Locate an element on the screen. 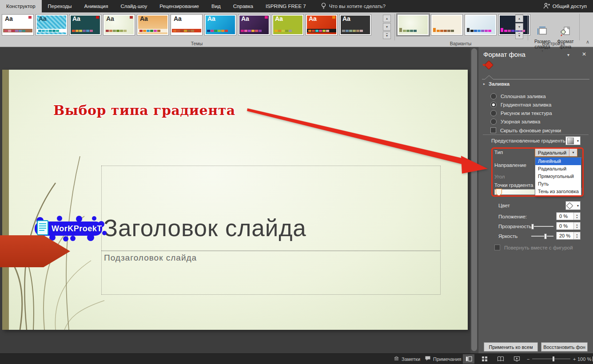  zoom-level: 100 % is located at coordinates (585, 359).